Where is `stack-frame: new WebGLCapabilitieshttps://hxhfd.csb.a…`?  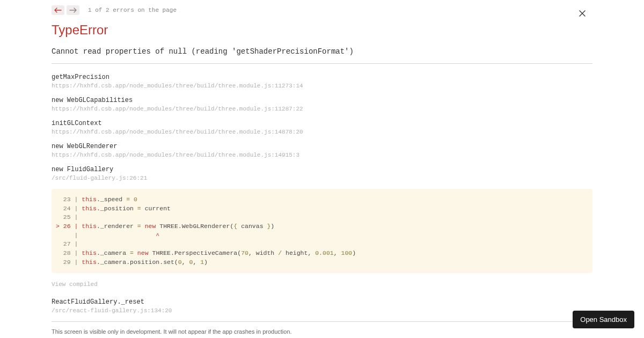 stack-frame: new WebGLCapabilitieshttps://hxhfd.csb.a… is located at coordinates (322, 104).